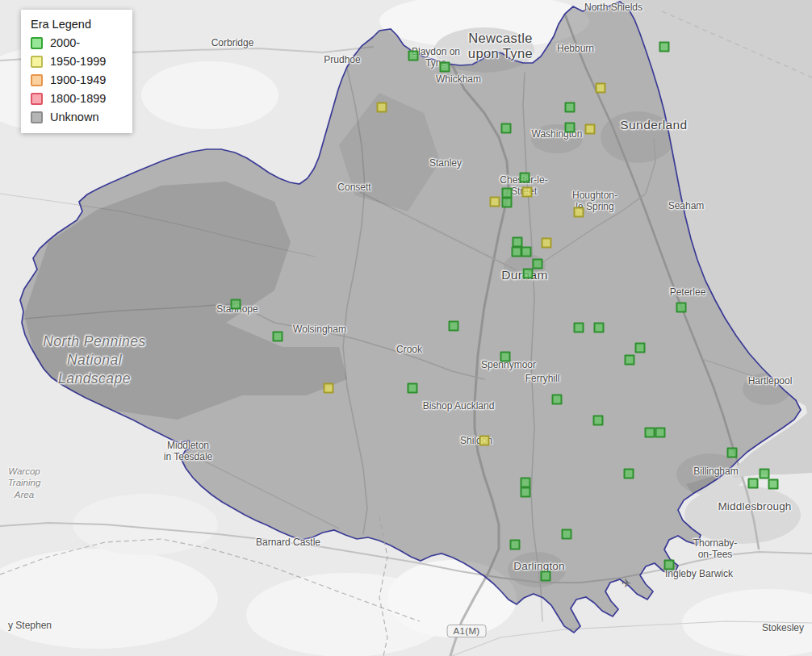 The image size is (812, 656). Describe the element at coordinates (74, 117) in the screenshot. I see `legend-item-label: Unknown` at that location.